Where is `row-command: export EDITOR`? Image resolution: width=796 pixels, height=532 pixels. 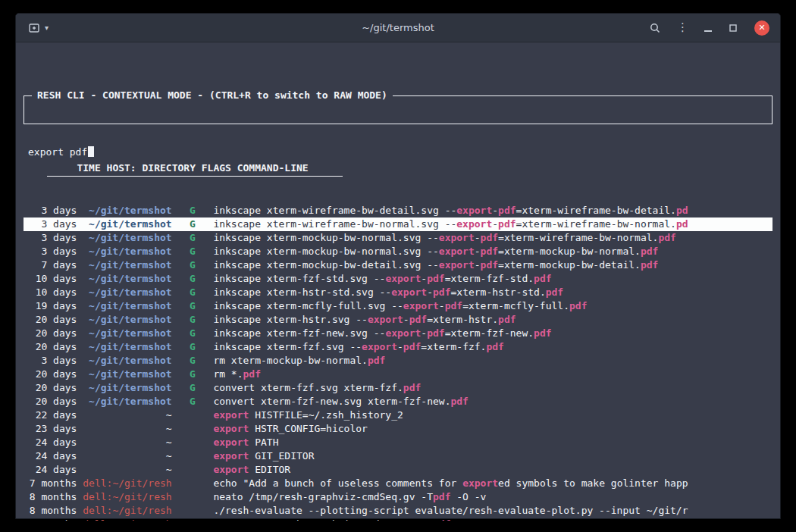 row-command: export EDITOR is located at coordinates (493, 470).